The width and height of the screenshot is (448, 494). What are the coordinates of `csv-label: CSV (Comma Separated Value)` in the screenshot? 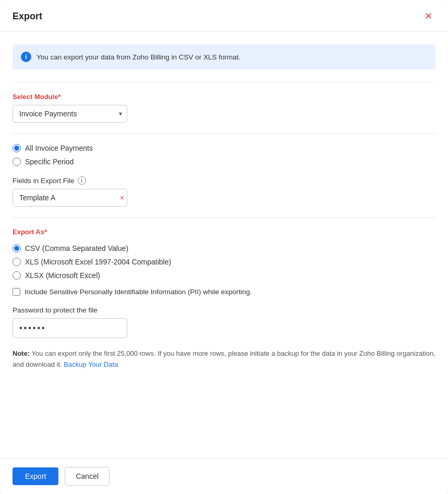 It's located at (77, 248).